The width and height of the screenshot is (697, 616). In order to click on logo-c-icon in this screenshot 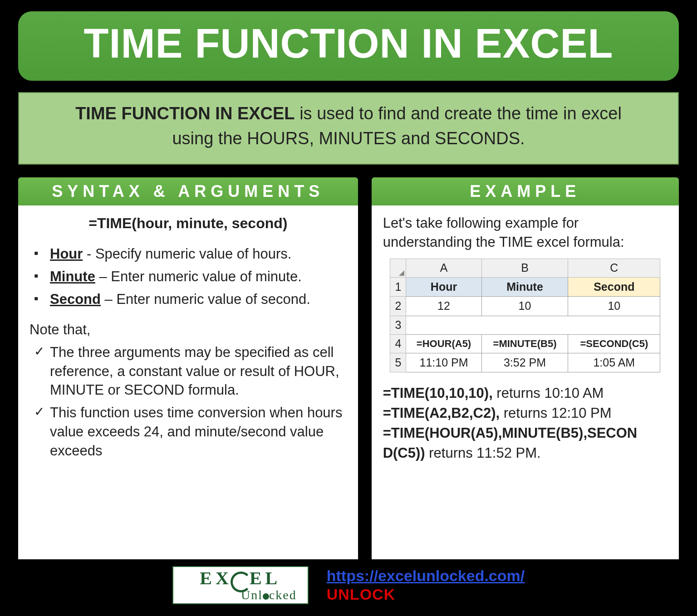, I will do `click(241, 582)`.